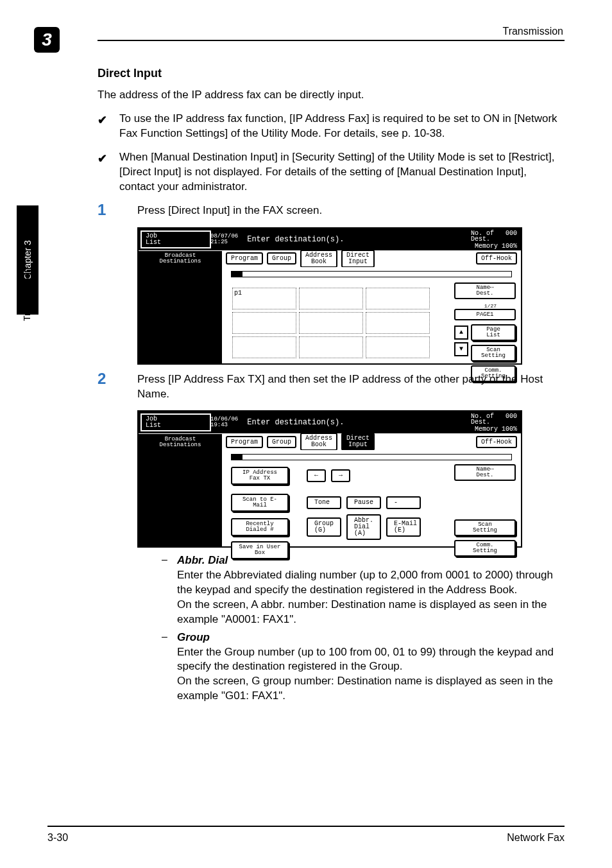  Describe the element at coordinates (485, 315) in the screenshot. I see `page1-button: PAGE1` at that location.